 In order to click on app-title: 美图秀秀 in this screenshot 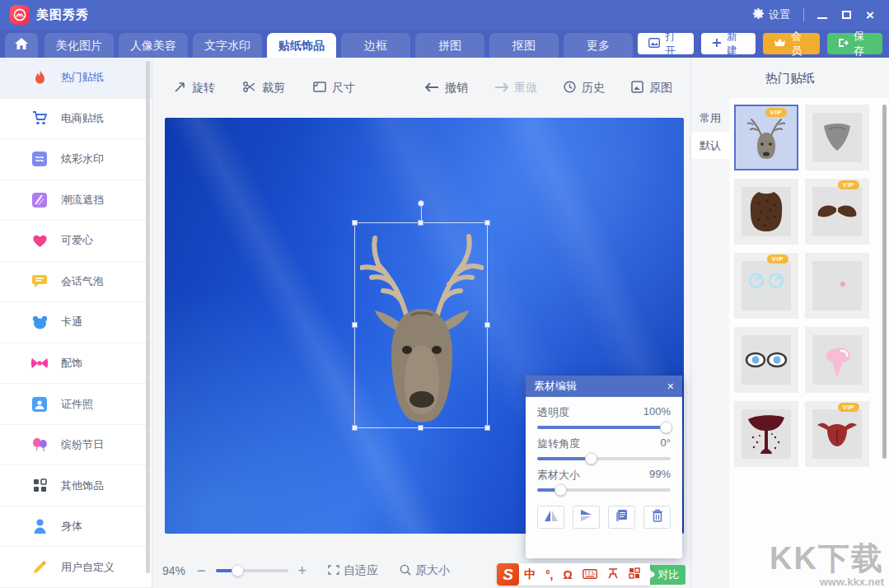, I will do `click(63, 15)`.